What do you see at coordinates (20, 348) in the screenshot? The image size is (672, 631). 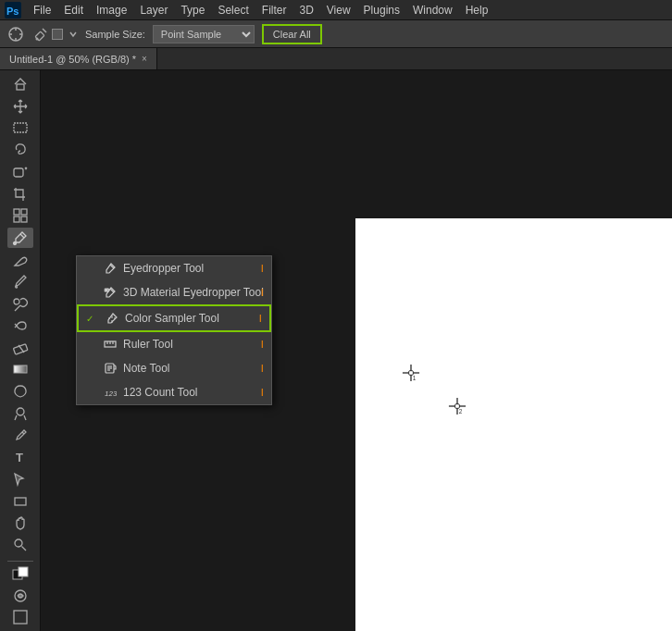 I see `eraser-tool` at bounding box center [20, 348].